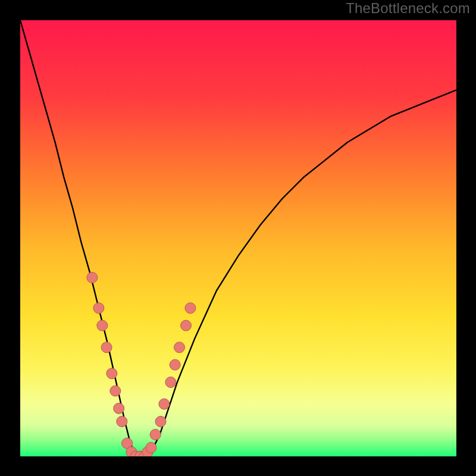 The image size is (476, 476). I want to click on watermark-text: TheBottleneck.com, so click(408, 8).